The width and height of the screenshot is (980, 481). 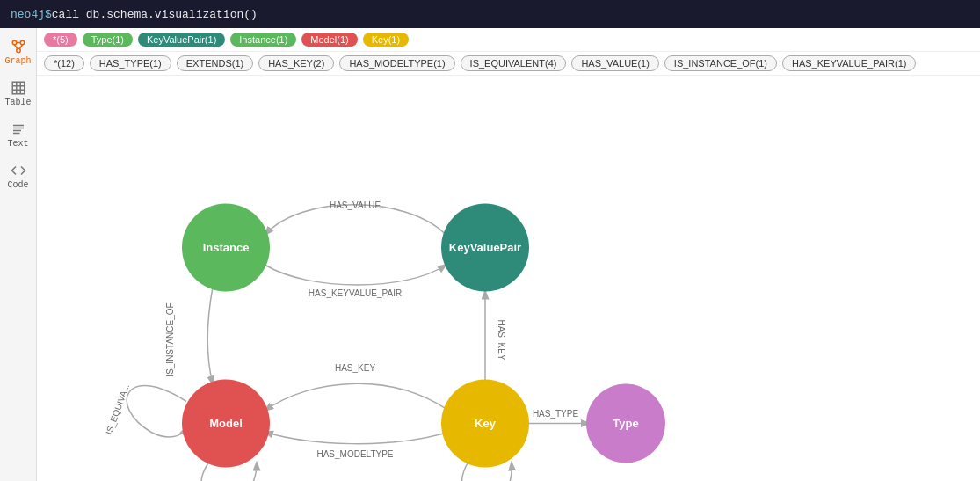 What do you see at coordinates (18, 102) in the screenshot?
I see `sidebar-item-table-label: Table` at bounding box center [18, 102].